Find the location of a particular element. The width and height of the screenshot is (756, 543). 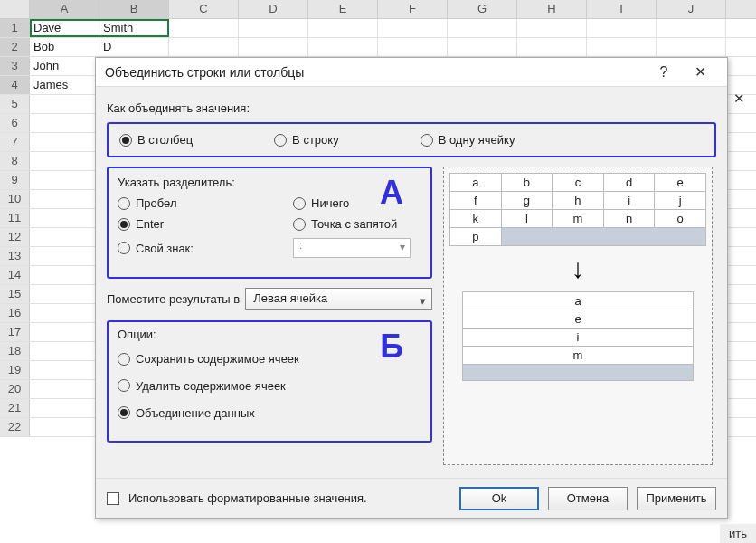

cell: D is located at coordinates (134, 47).